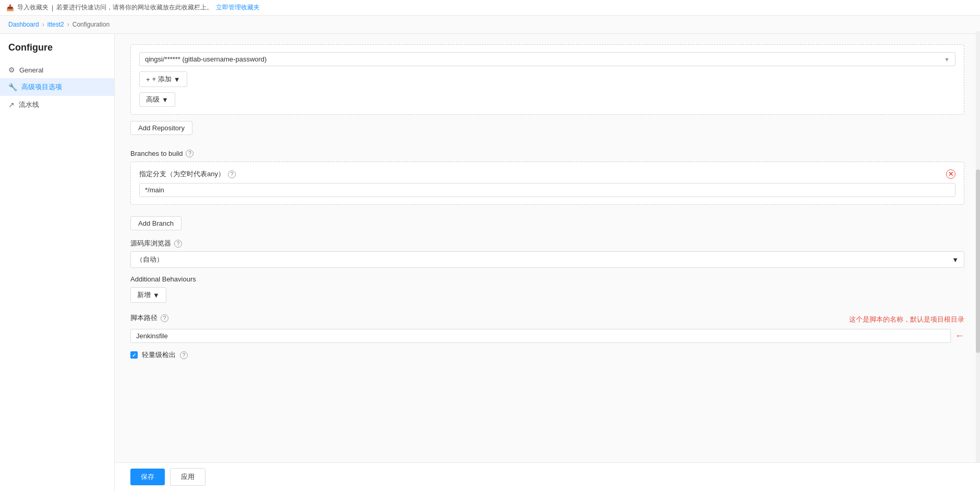  What do you see at coordinates (153, 100) in the screenshot?
I see `advanced-label: 高级` at bounding box center [153, 100].